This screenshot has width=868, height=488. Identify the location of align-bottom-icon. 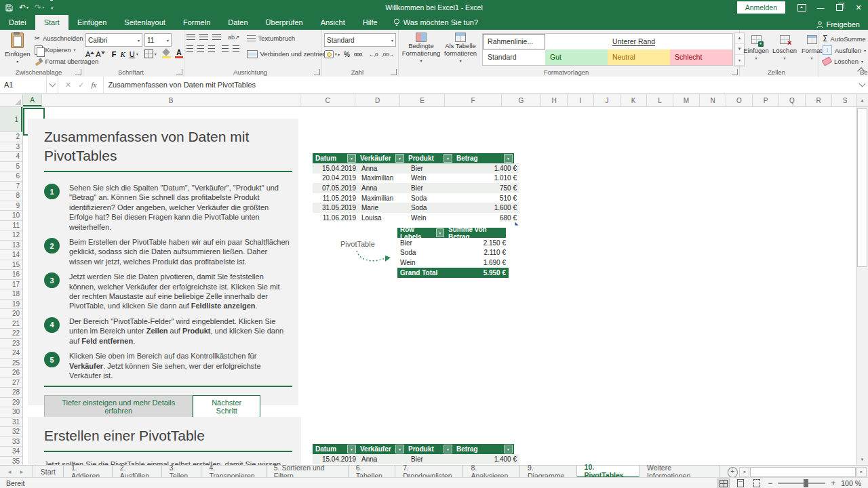
(217, 37).